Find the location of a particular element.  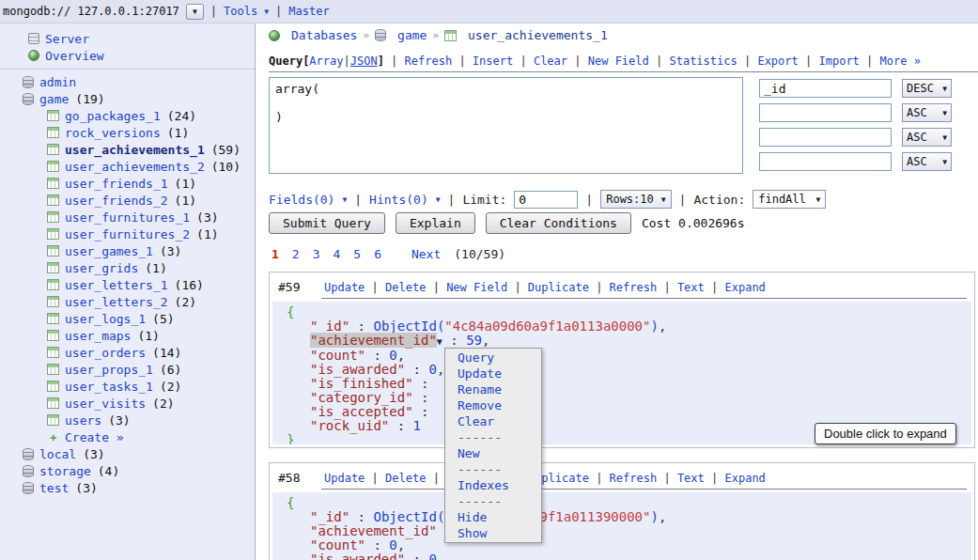

sidebar-item-overview: Overview is located at coordinates (128, 55).